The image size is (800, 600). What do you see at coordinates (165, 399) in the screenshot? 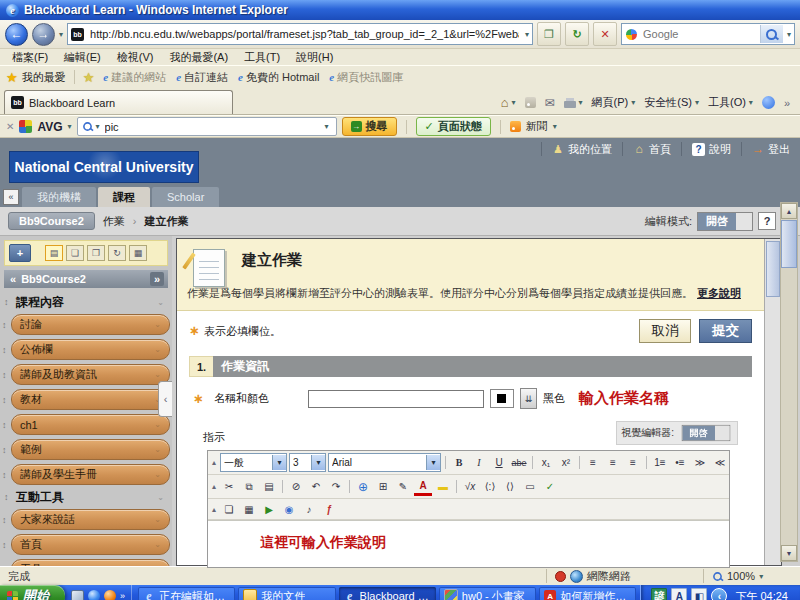
I see `collapse-sidebar-button: ‹` at bounding box center [165, 399].